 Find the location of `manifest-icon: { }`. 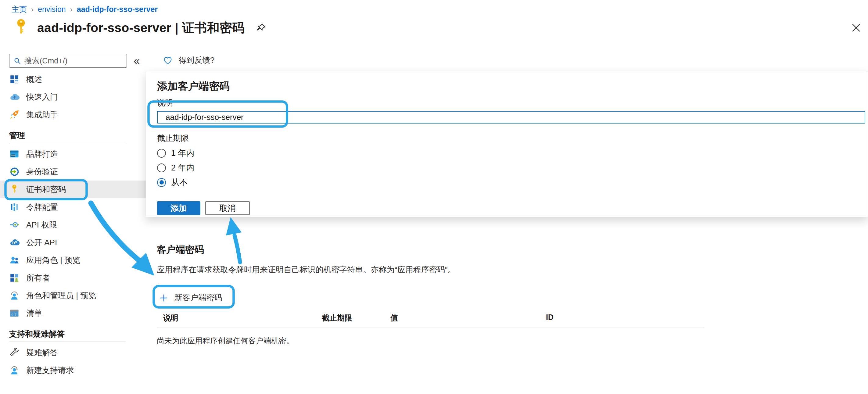

manifest-icon: { } is located at coordinates (14, 313).